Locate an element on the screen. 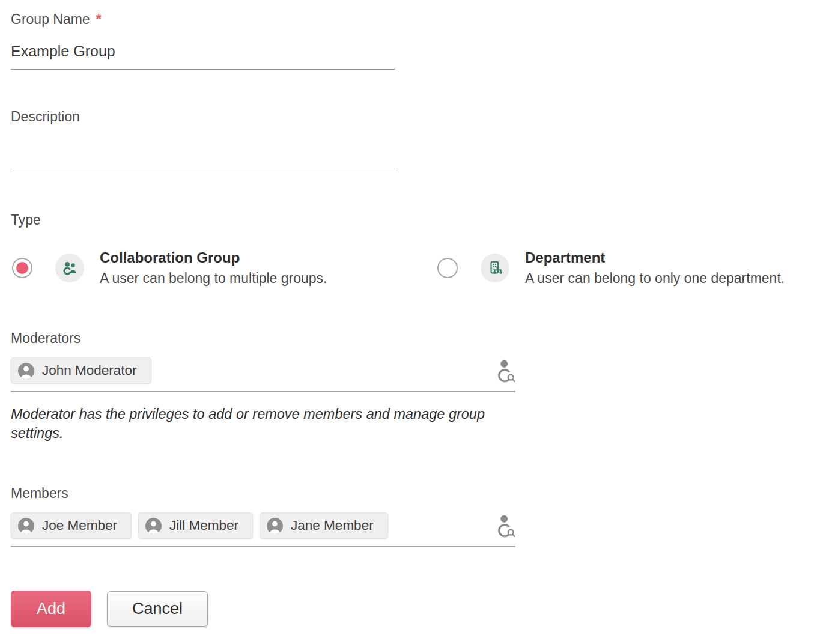  moderators-picker: John Moderator is located at coordinates (263, 375).